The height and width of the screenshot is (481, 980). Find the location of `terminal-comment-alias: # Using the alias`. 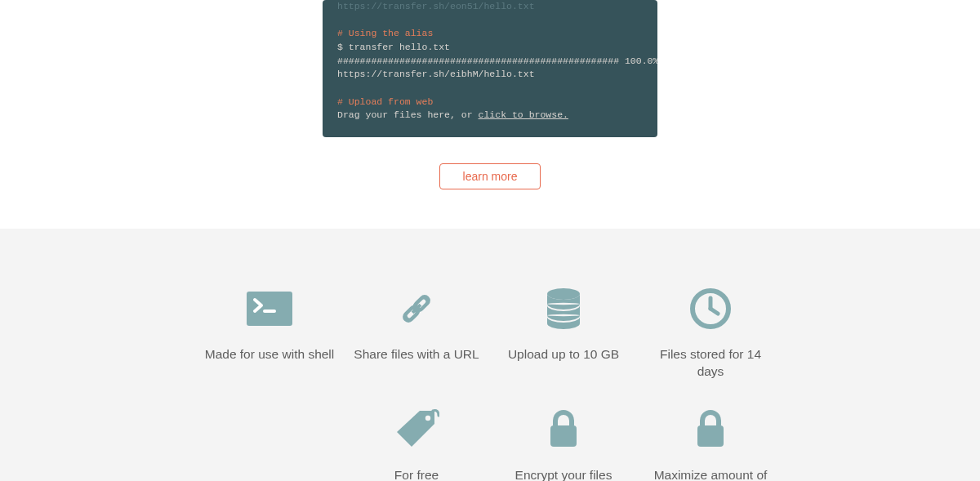

terminal-comment-alias: # Using the alias is located at coordinates (490, 34).